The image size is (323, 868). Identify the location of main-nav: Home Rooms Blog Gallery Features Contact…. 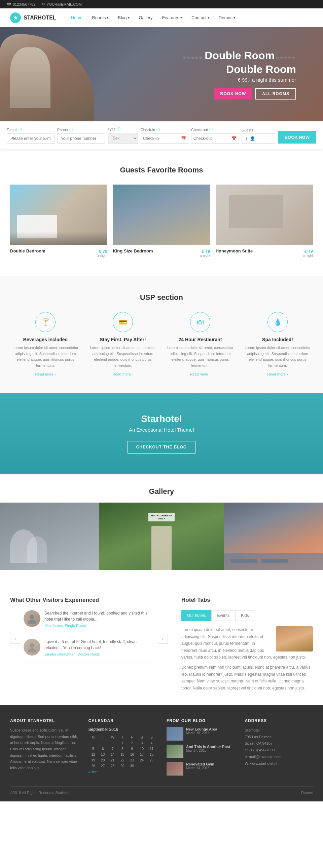
(189, 18).